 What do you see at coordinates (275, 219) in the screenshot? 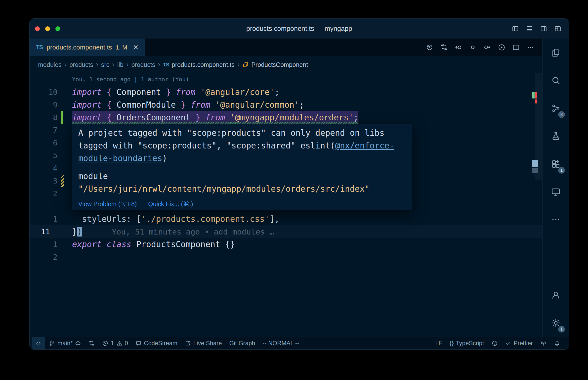
I see `code-token: ],` at bounding box center [275, 219].